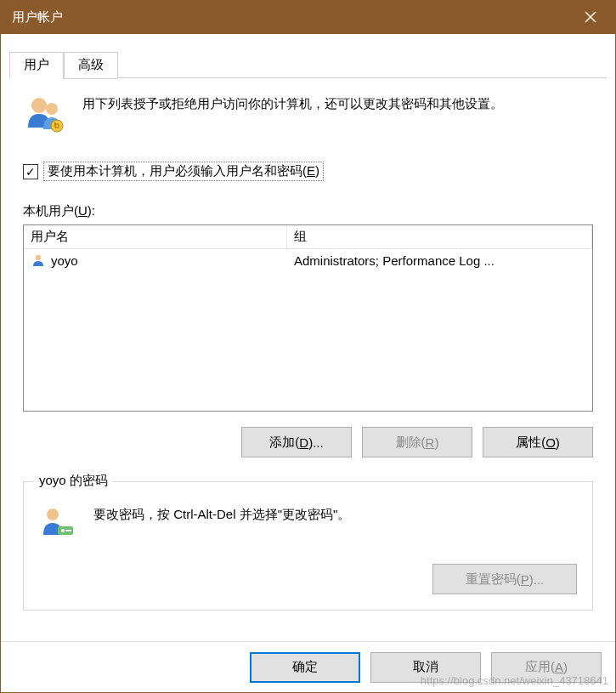 Image resolution: width=616 pixels, height=693 pixels. What do you see at coordinates (440, 260) in the screenshot?
I see `cell-group: Administrators; Performance Log ...` at bounding box center [440, 260].